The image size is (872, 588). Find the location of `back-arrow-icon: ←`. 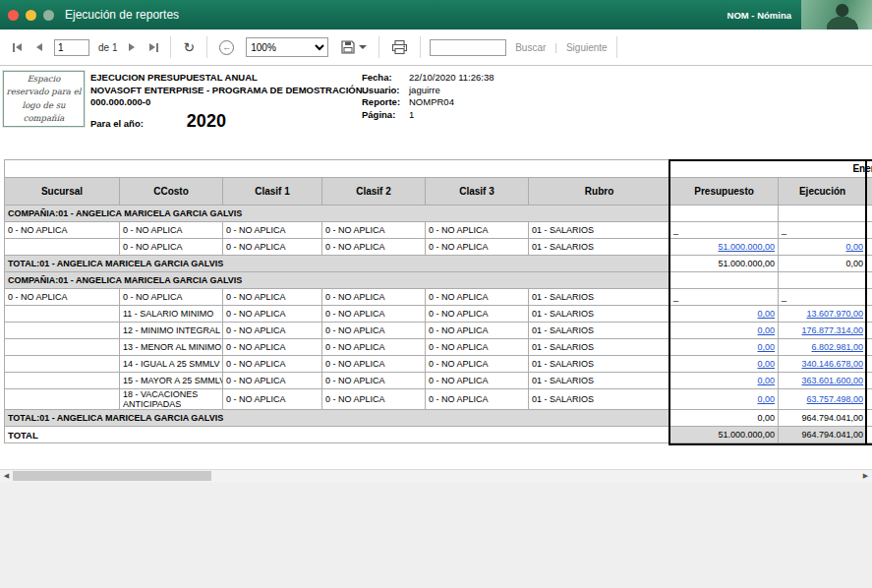

back-arrow-icon: ← is located at coordinates (226, 47).